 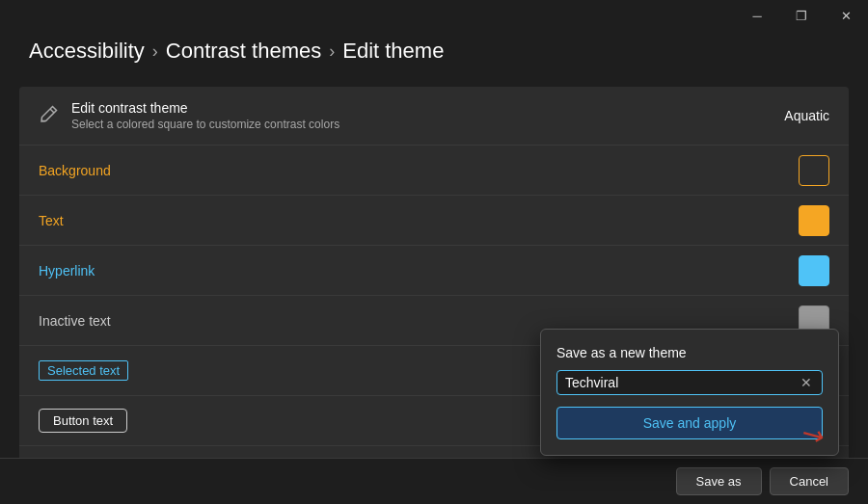 What do you see at coordinates (434, 116) in the screenshot?
I see `theme-editor-header: Edit contrast theme Select a colored squ…` at bounding box center [434, 116].